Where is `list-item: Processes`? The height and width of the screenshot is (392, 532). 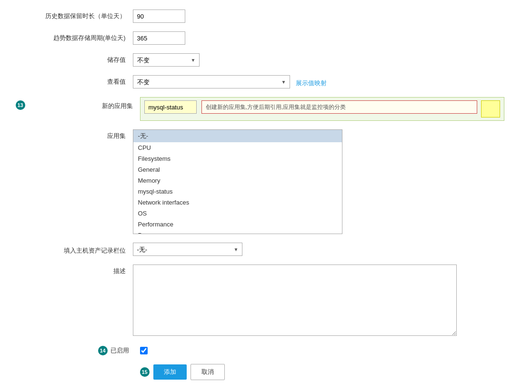
list-item: Processes is located at coordinates (238, 232).